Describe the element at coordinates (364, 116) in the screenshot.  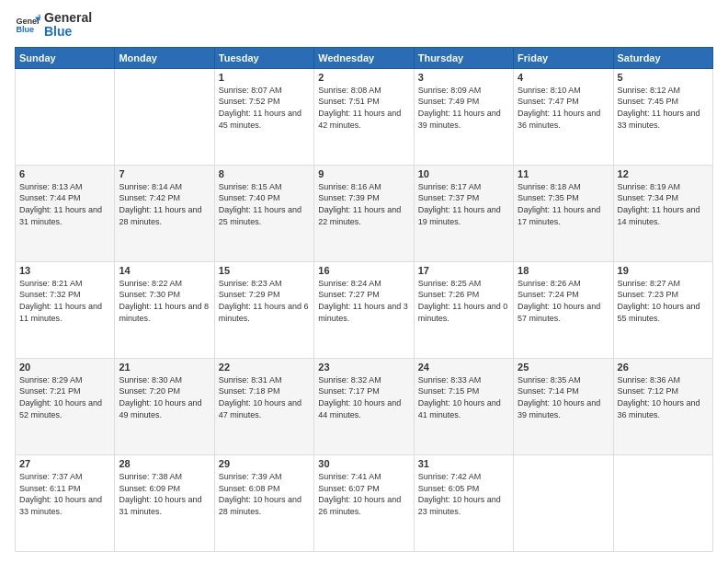
I see `calendar-cell: 2Sunrise: 8:08 AMSunset: 7:51 PMDaylight…` at that location.